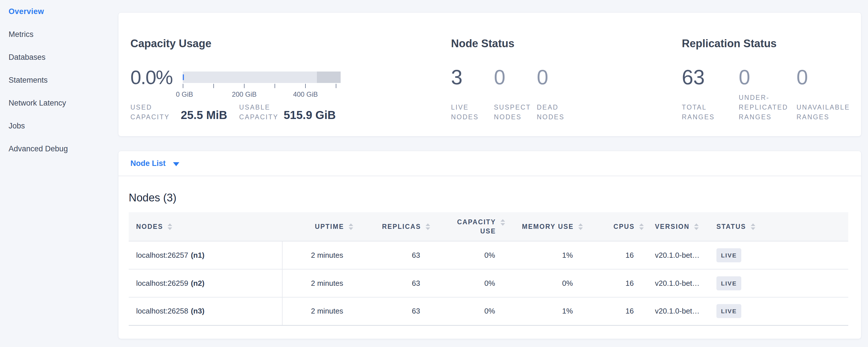  What do you see at coordinates (768, 107) in the screenshot?
I see `label-line: REPLICATED` at bounding box center [768, 107].